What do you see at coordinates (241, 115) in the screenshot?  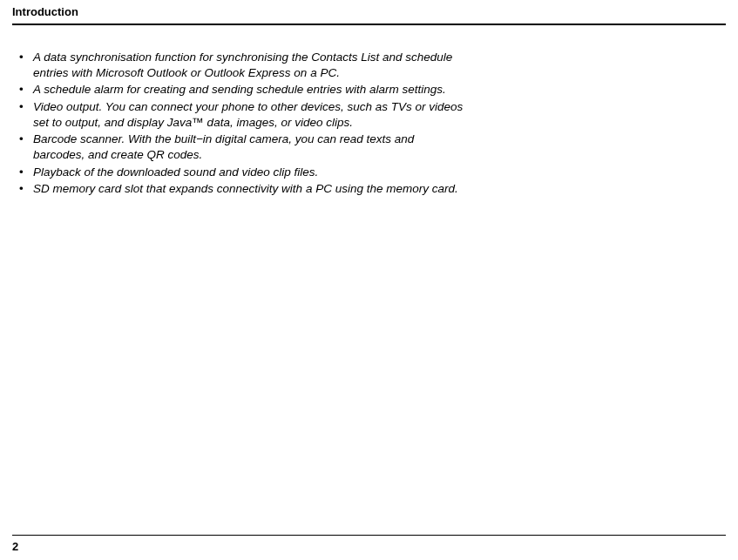 I see `list-item: Video output. You can connect your phone…` at bounding box center [241, 115].